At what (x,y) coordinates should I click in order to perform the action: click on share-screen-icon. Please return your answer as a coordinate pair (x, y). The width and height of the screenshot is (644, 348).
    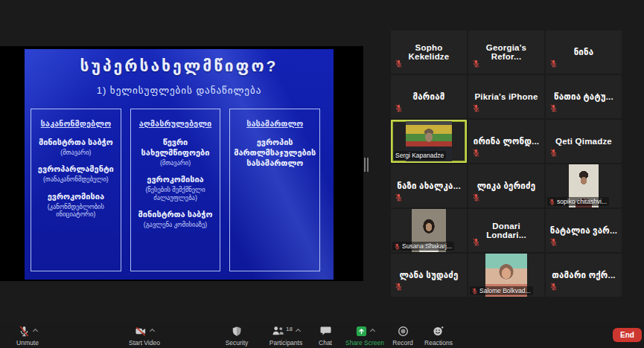
    Looking at the image, I should click on (362, 332).